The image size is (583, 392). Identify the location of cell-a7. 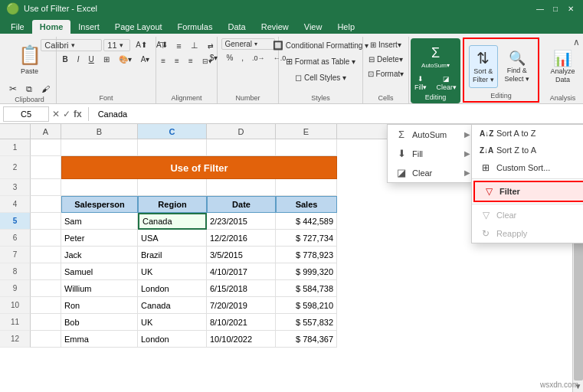
(46, 255).